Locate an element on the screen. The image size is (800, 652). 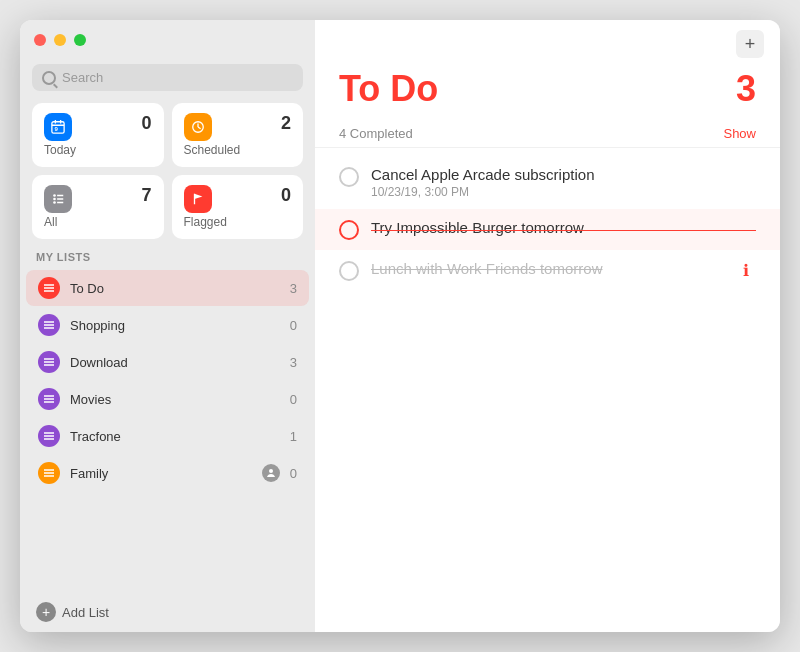
tracfone-dot is located at coordinates (49, 436).